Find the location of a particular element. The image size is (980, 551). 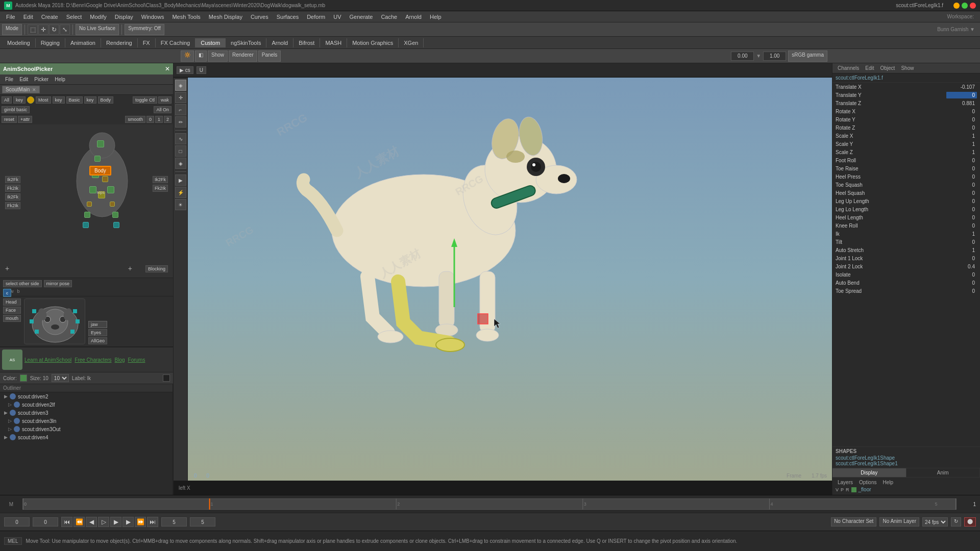

learn-link: Learn at AnimSchool is located at coordinates (48, 360).